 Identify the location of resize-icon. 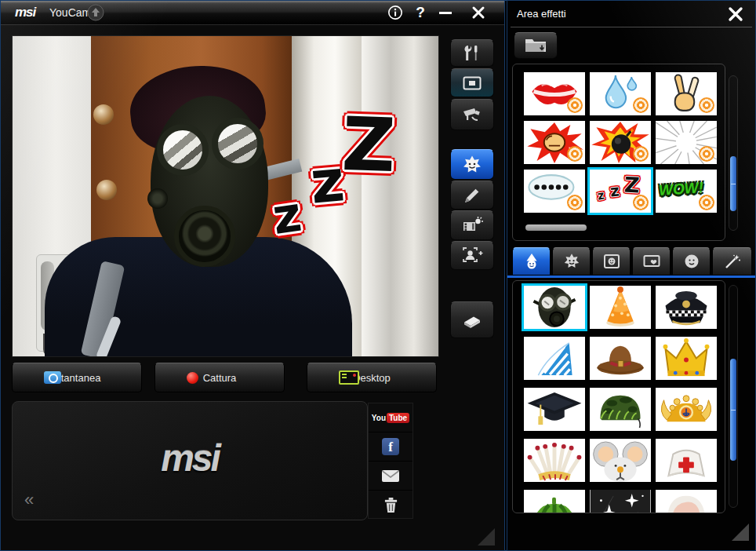
(472, 83).